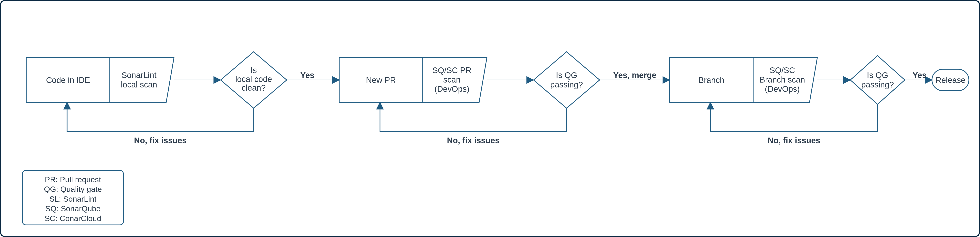 The image size is (980, 237). What do you see at coordinates (381, 80) in the screenshot?
I see `node-new-pr: New PR` at bounding box center [381, 80].